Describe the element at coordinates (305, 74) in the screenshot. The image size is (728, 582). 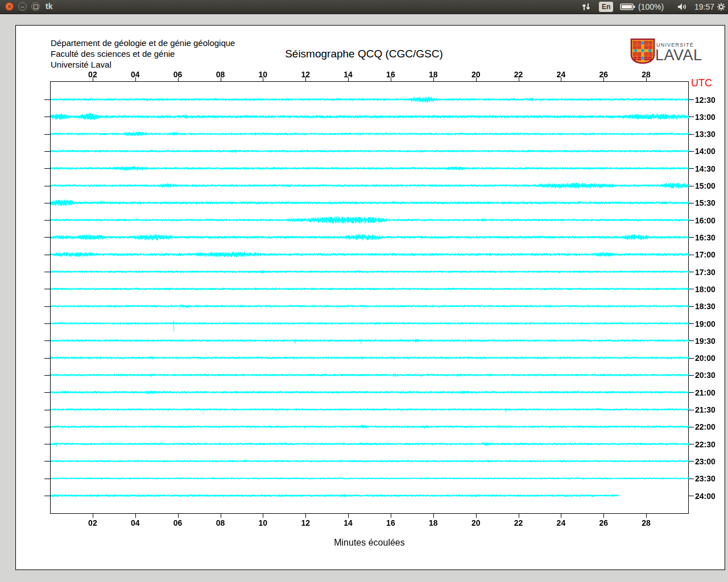
I see `x-tick-label-top: 12` at that location.